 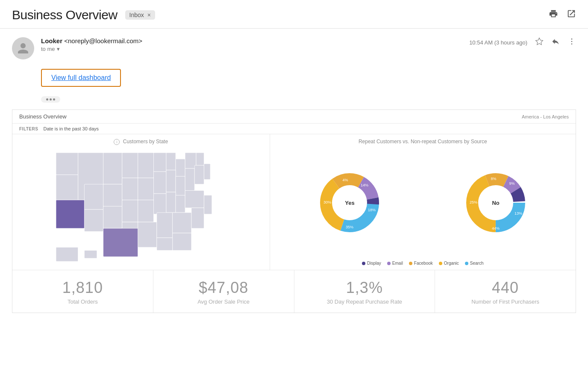 I want to click on us-map-svg, so click(x=141, y=203).